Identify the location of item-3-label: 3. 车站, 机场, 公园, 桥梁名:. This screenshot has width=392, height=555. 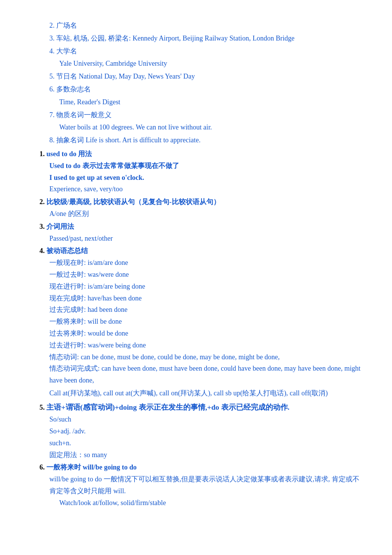
(91, 39).